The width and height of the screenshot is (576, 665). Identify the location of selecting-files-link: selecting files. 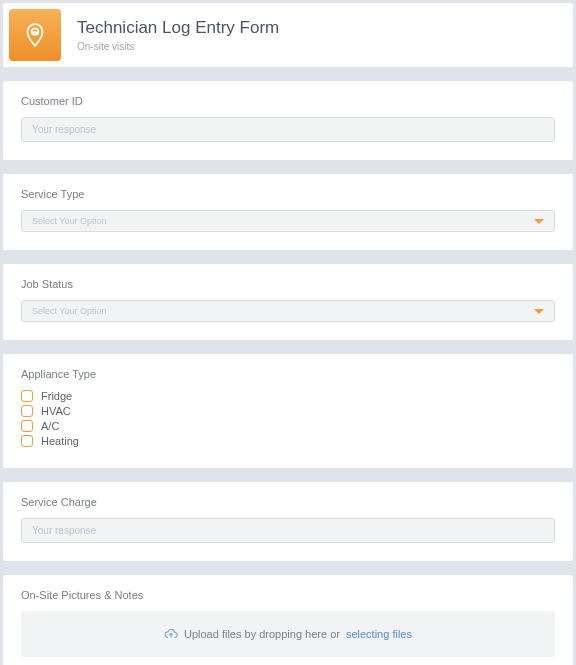
(379, 634).